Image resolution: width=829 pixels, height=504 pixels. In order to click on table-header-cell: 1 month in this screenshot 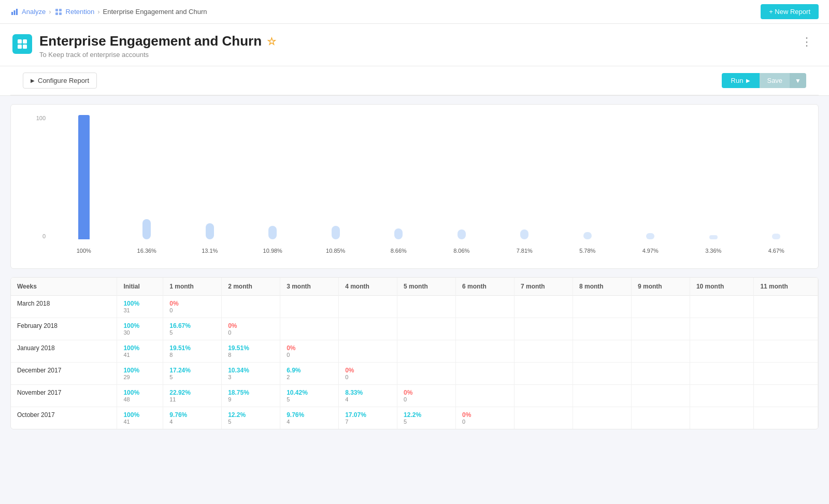, I will do `click(193, 287)`.